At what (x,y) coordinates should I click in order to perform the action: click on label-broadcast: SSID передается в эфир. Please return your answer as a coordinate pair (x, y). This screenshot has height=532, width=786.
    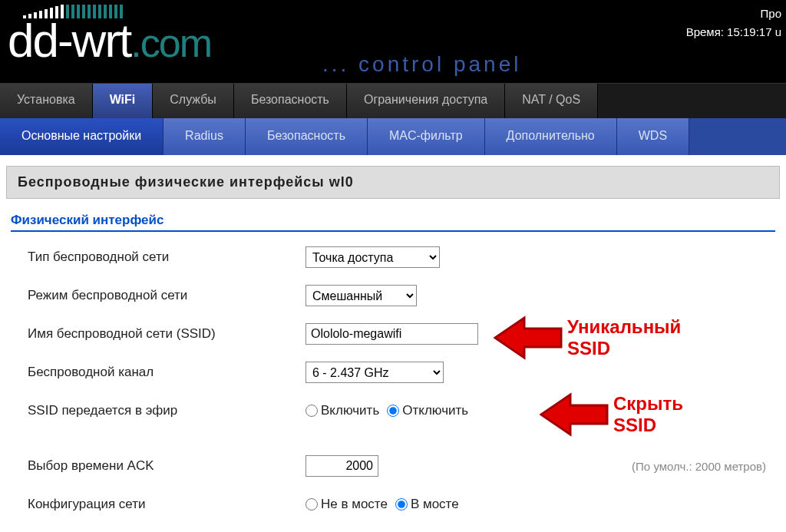
    Looking at the image, I should click on (156, 411).